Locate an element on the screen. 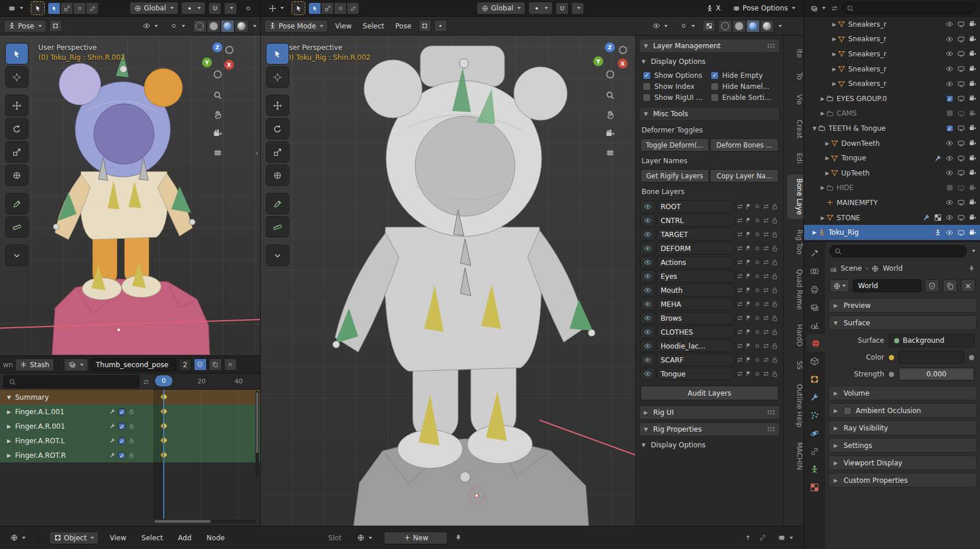 The width and height of the screenshot is (980, 549). outliner-row-upteeth: ▶UpTeeth is located at coordinates (892, 173).